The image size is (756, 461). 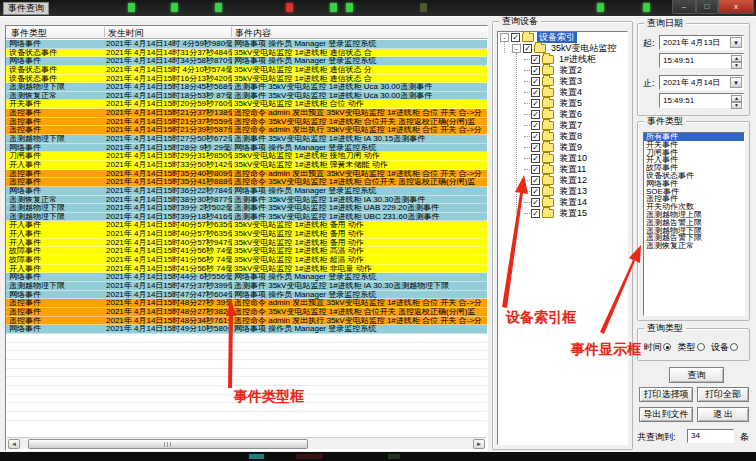 What do you see at coordinates (232, 32) in the screenshot?
I see `column-separator` at bounding box center [232, 32].